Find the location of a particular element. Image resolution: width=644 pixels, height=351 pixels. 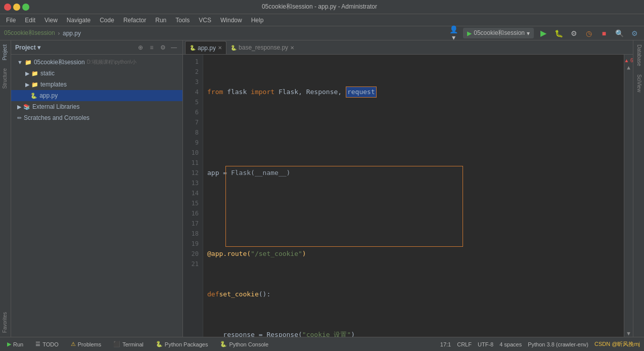

run-config-selector: ▶ 05cookie和session ▾ is located at coordinates (498, 33).